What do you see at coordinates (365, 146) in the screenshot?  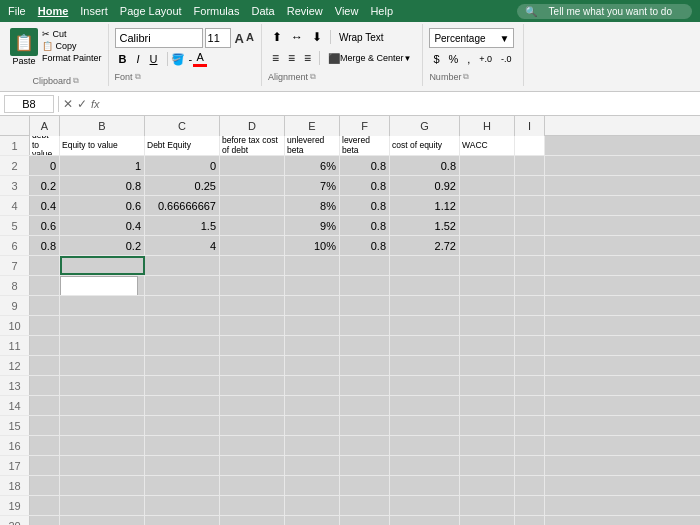 I see `cell: levered beta` at bounding box center [365, 146].